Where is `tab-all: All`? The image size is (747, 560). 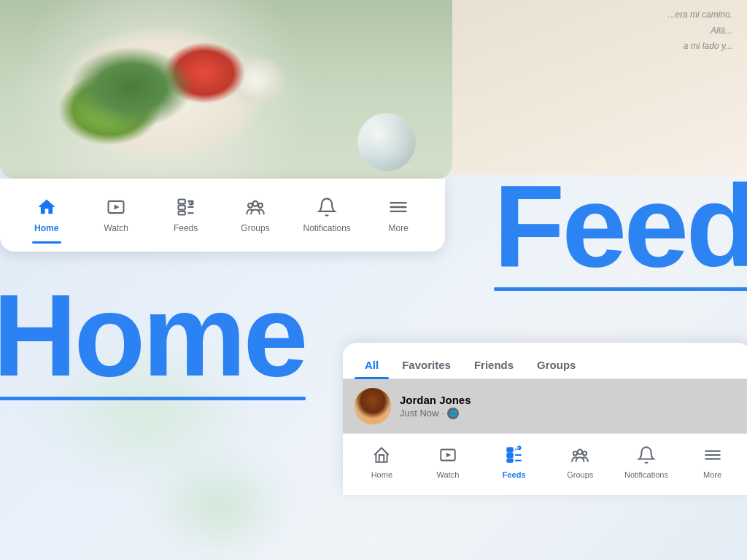 tab-all: All is located at coordinates (372, 365).